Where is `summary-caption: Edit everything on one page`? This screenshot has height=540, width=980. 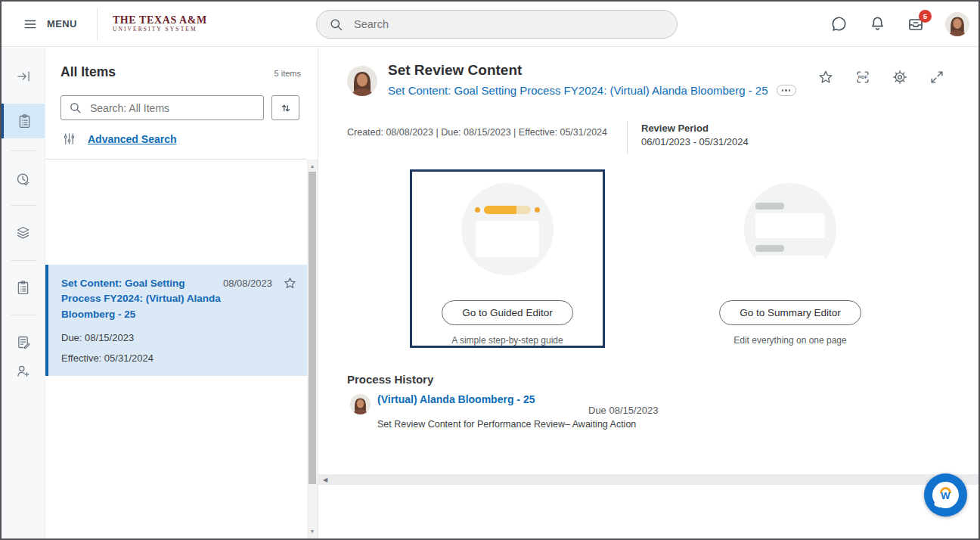
summary-caption: Edit everything on one page is located at coordinates (789, 340).